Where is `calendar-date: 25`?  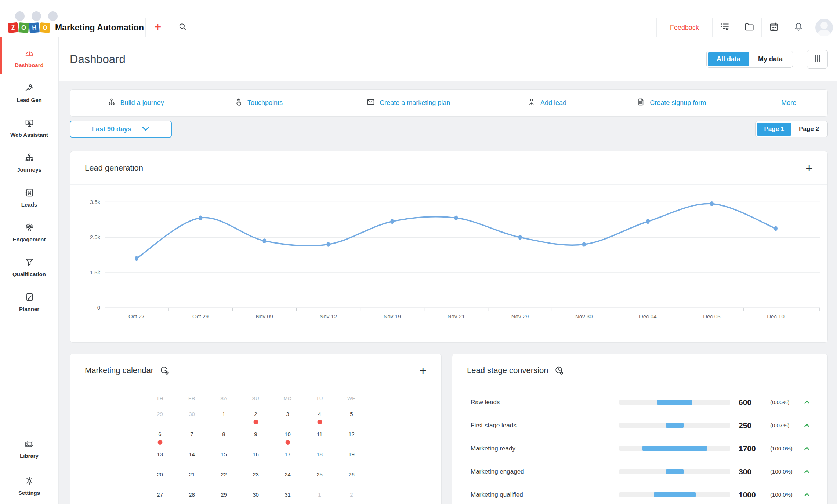
calendar-date: 25 is located at coordinates (319, 481).